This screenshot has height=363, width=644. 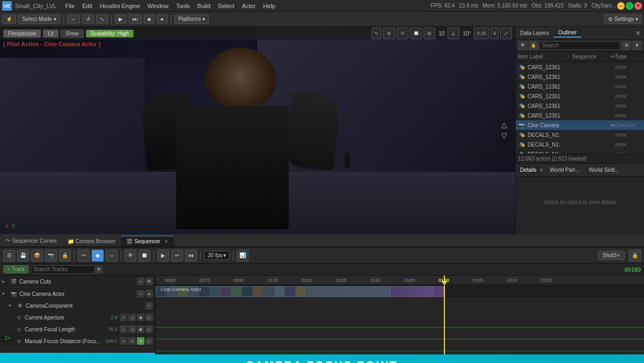 What do you see at coordinates (99, 270) in the screenshot?
I see `filter-btn: ▼` at bounding box center [99, 270].